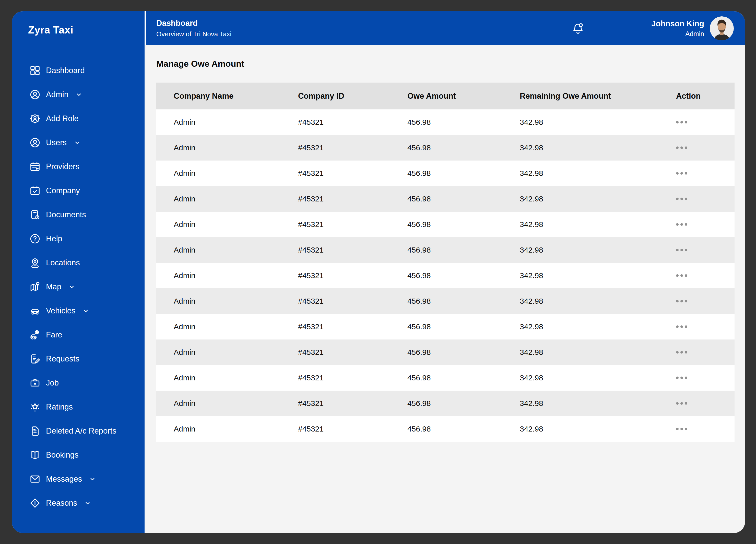 The width and height of the screenshot is (756, 544). Describe the element at coordinates (78, 119) in the screenshot. I see `sidebar-item-add-role: Add Role` at that location.